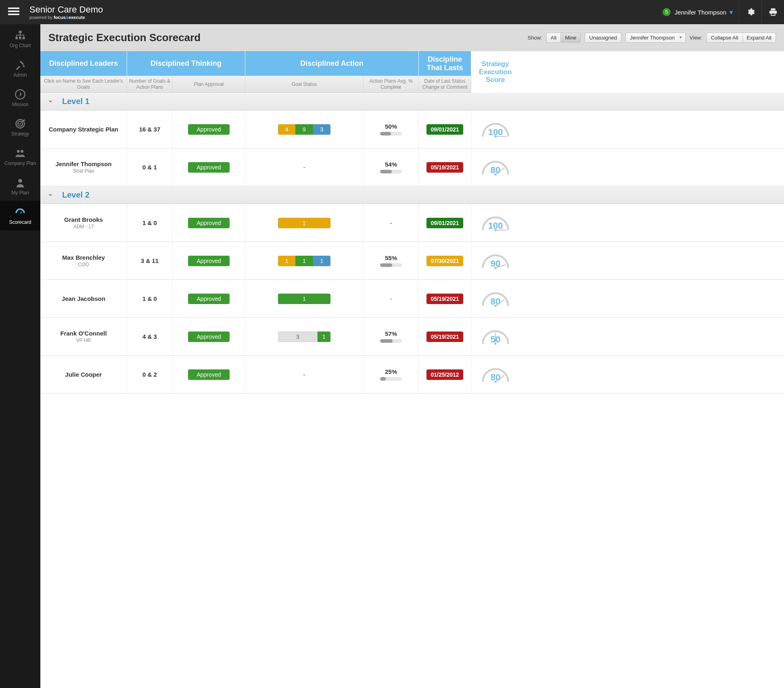 This screenshot has height=688, width=784. Describe the element at coordinates (445, 261) in the screenshot. I see `date-cell: 07/30/2021` at that location.